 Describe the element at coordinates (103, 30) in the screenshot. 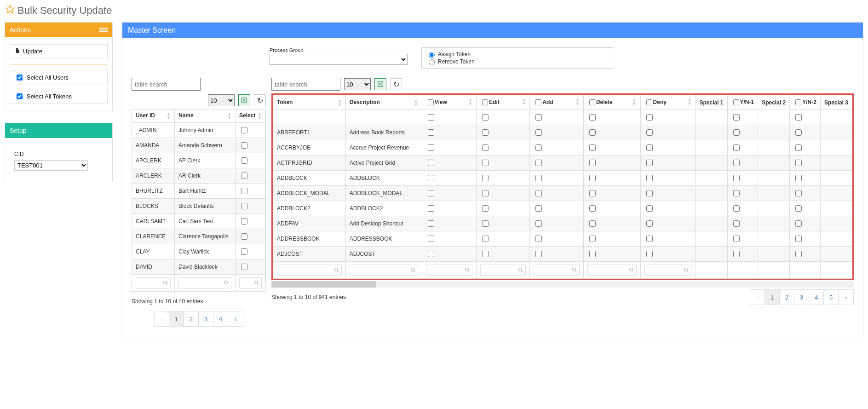

I see `hamburger-icon` at that location.